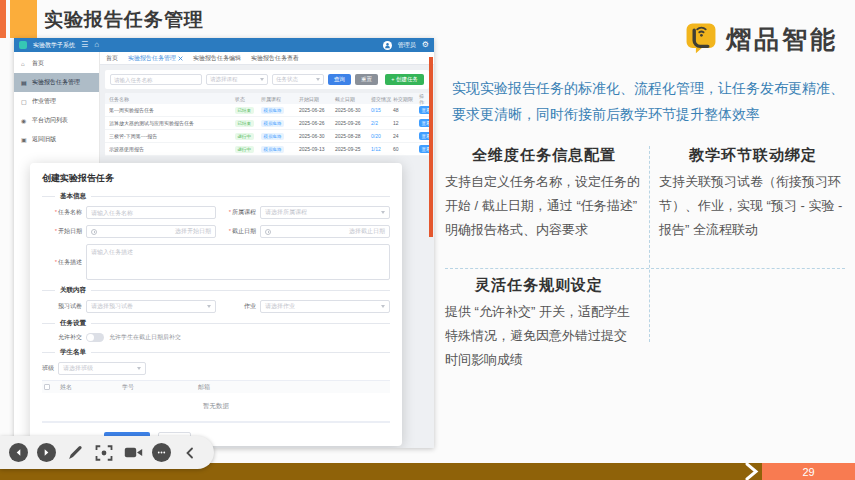 The height and width of the screenshot is (480, 855). What do you see at coordinates (325, 212) in the screenshot?
I see `course-select: 请选择所属课程` at bounding box center [325, 212].